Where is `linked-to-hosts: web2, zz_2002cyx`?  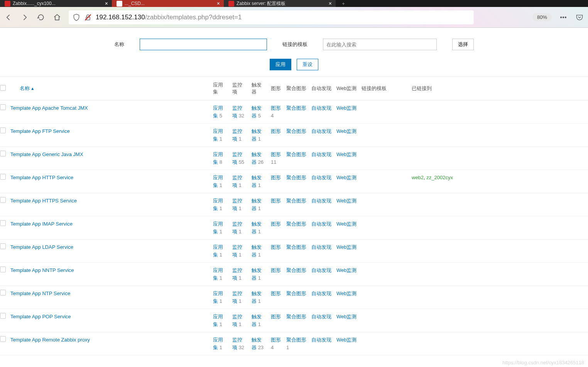
linked-to-hosts: web2, zz_2002cyx is located at coordinates (432, 178).